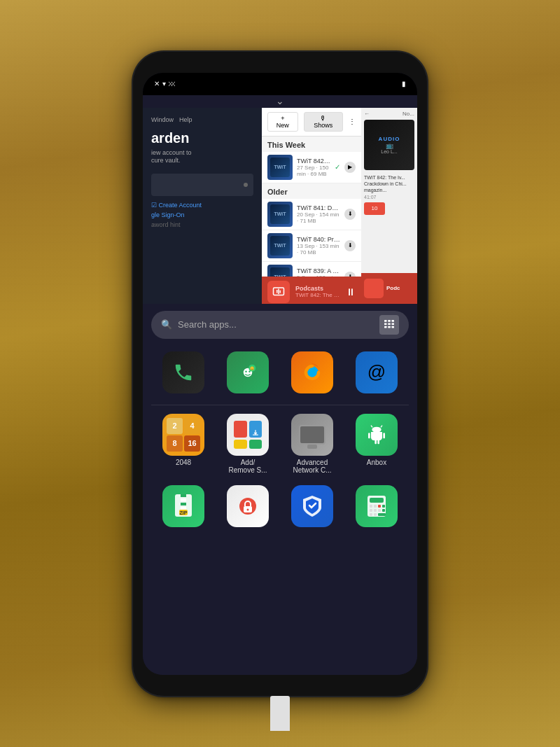 Image resolution: width=560 pixels, height=747 pixels. What do you see at coordinates (283, 122) in the screenshot?
I see `new-button: + New` at bounding box center [283, 122].